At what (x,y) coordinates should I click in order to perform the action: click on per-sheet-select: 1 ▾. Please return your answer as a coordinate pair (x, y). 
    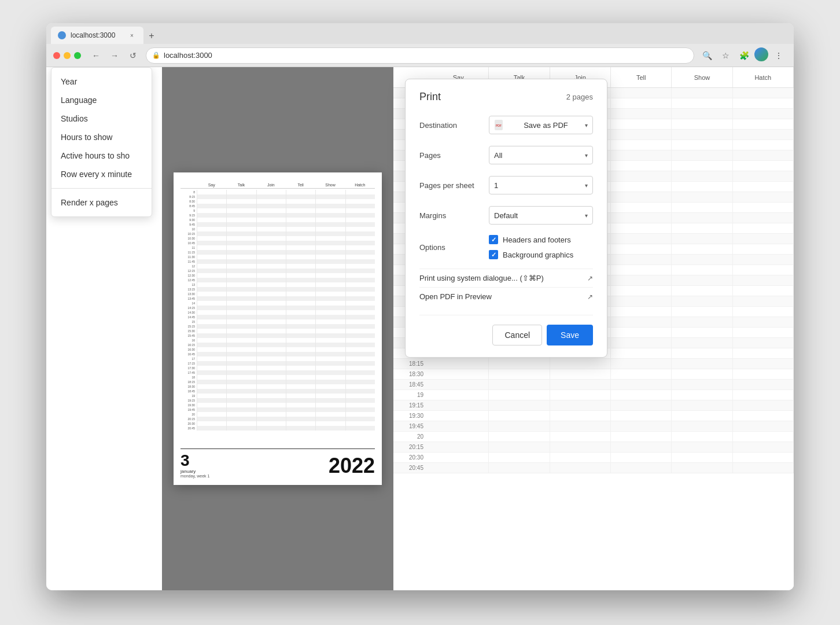
    Looking at the image, I should click on (541, 185).